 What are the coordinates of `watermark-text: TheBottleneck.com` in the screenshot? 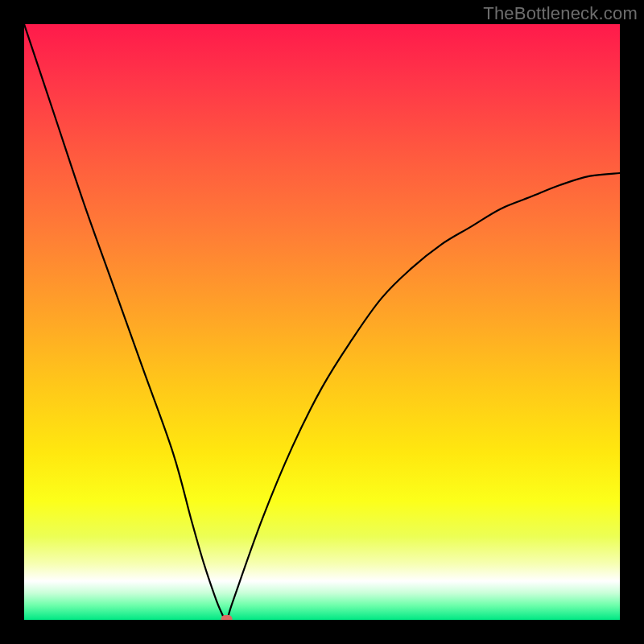 It's located at (560, 14).